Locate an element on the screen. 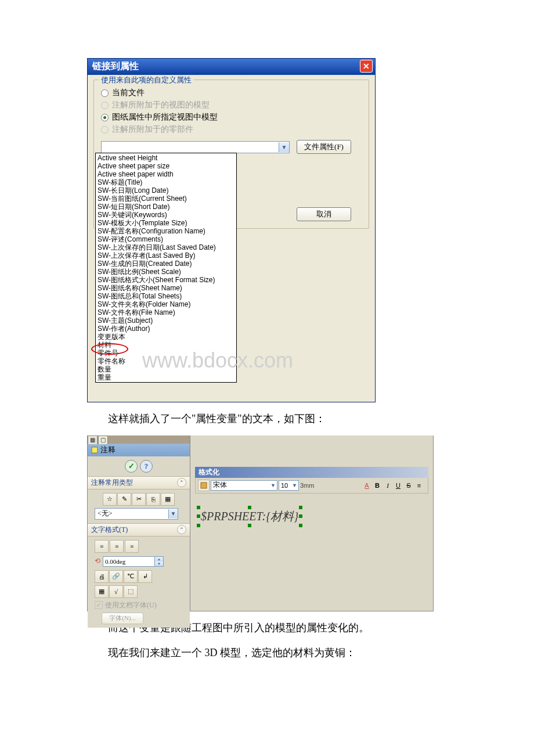  list-item: 材料 is located at coordinates (166, 345).